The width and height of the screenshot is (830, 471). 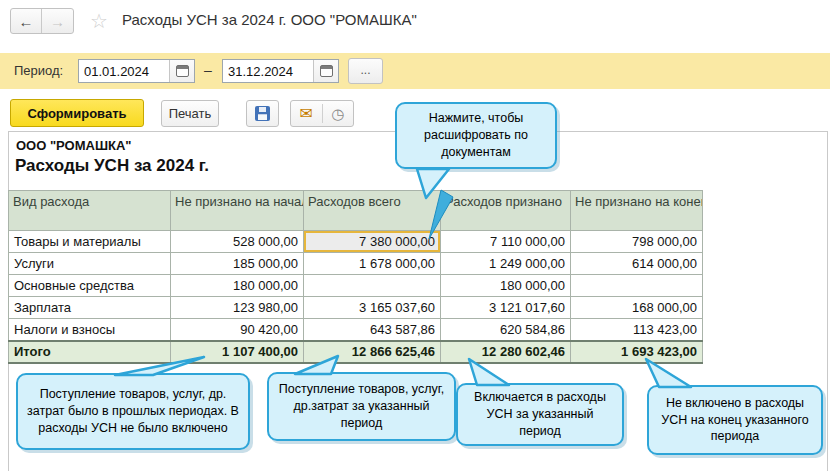 I want to click on cell-value: 1 678 000,00, so click(x=372, y=264).